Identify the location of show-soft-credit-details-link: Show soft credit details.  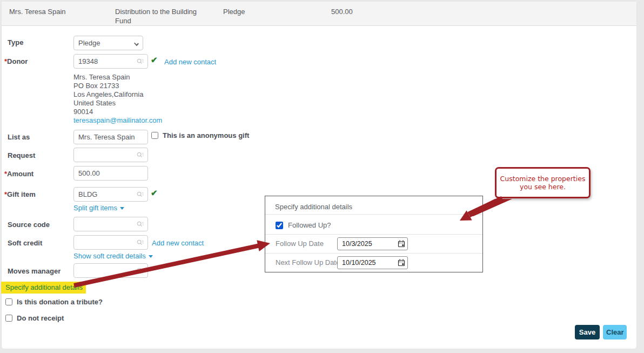
(113, 256).